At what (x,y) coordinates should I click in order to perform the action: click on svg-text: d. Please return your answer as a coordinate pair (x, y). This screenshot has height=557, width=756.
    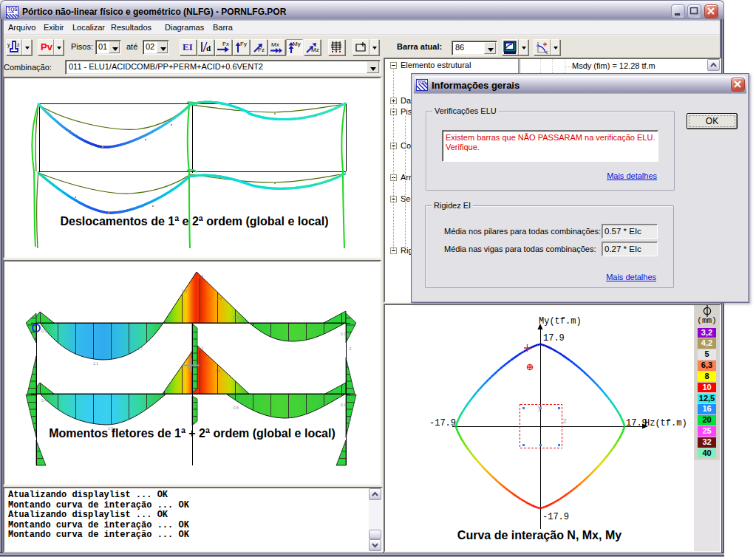
    Looking at the image, I should click on (208, 48).